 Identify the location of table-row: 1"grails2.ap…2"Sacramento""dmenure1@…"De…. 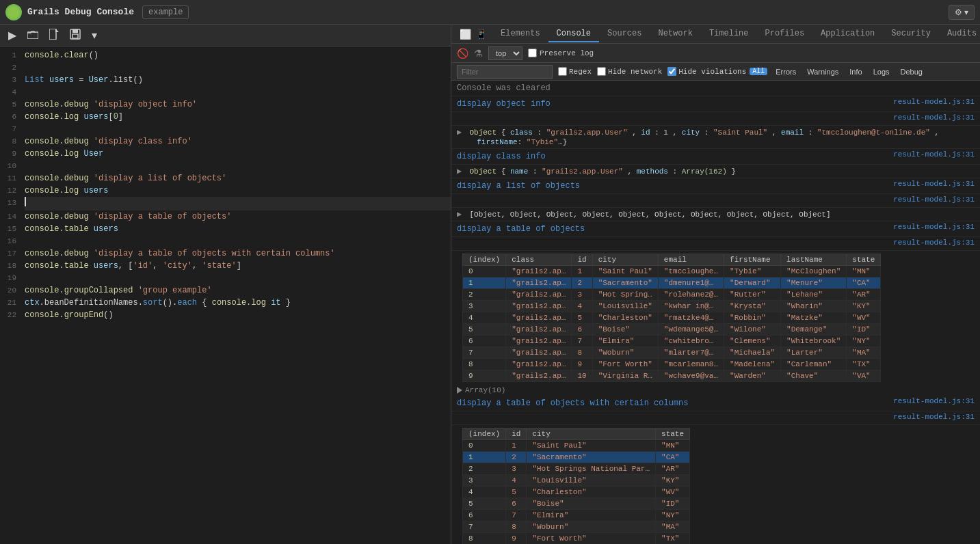
(672, 283).